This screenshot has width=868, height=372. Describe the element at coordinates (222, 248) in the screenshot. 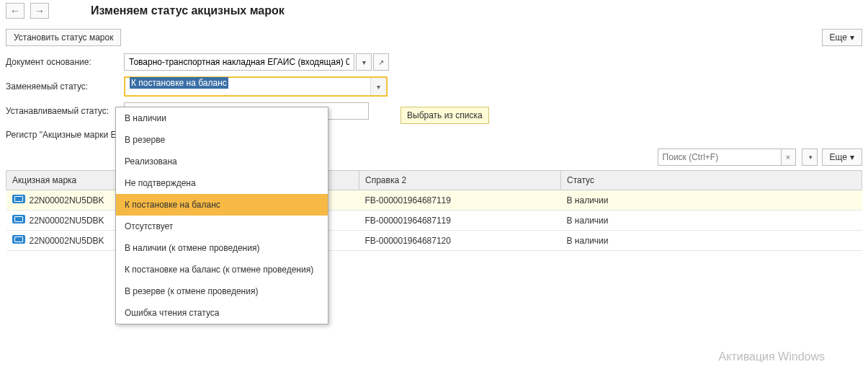

I see `dropdown-item: В наличии (к отмене проведения)` at that location.